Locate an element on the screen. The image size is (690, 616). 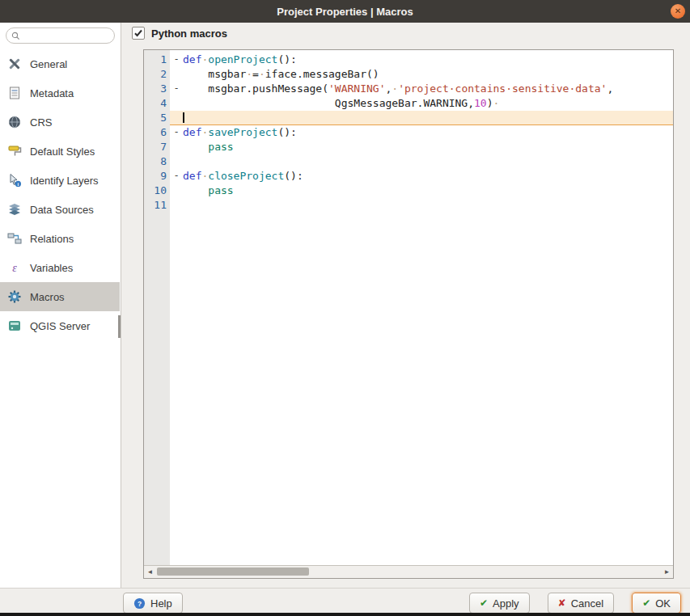
editor-line-11: 11 is located at coordinates (408, 205).